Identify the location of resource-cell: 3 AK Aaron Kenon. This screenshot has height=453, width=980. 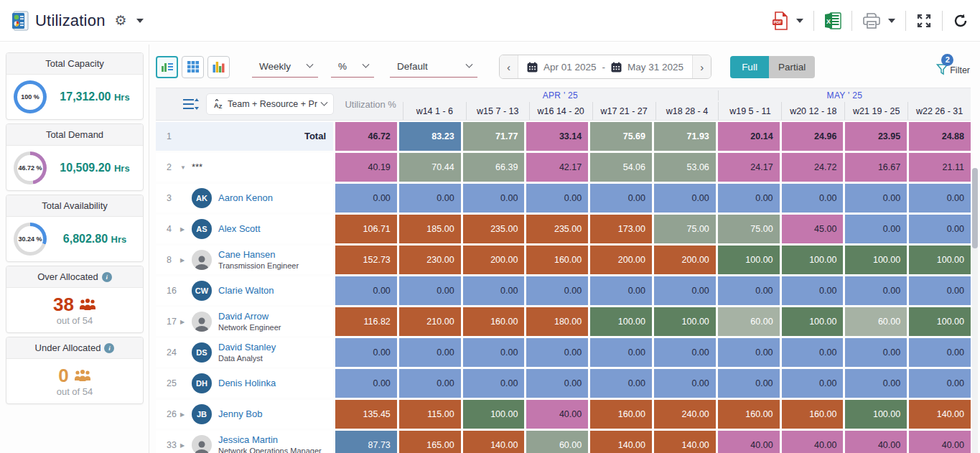
(244, 198).